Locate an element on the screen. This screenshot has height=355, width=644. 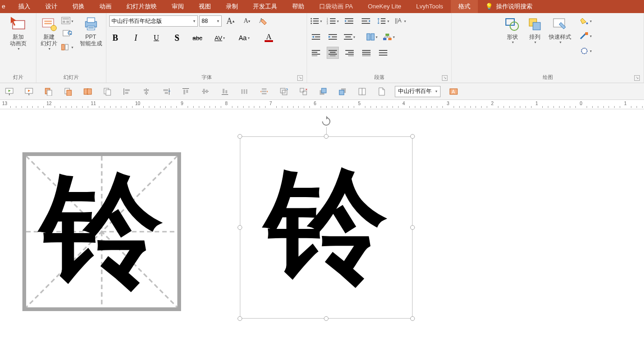
qat-font-select: 中山行书百年 ▾ is located at coordinates (418, 92).